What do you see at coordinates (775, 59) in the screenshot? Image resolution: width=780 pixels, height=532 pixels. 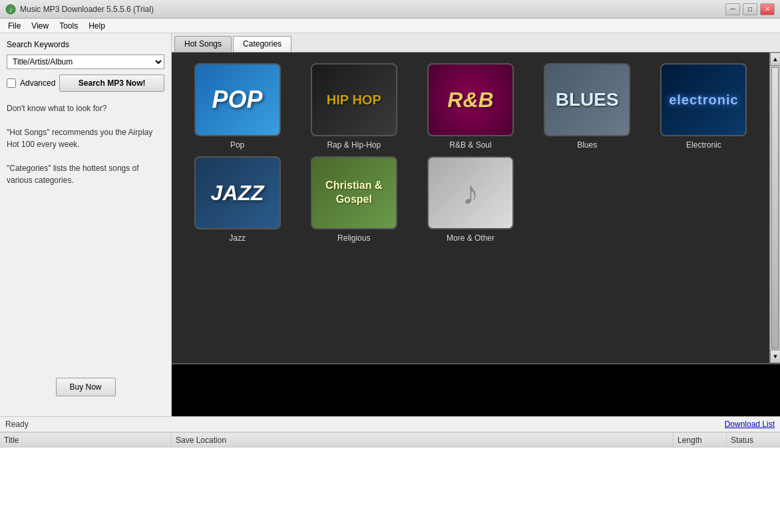 I see `scroll-up-button: ▲` at bounding box center [775, 59].